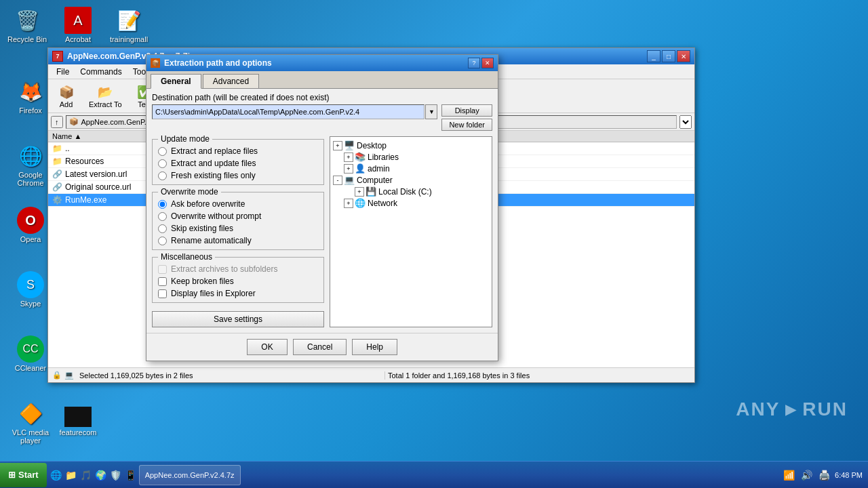 The image size is (868, 488). I want to click on add-icon: 📦, so click(66, 92).